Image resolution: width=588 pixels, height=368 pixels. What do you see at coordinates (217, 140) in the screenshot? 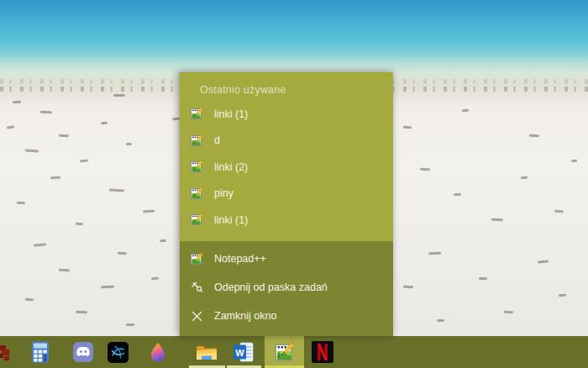
I see `jumplist-item-label: d` at bounding box center [217, 140].